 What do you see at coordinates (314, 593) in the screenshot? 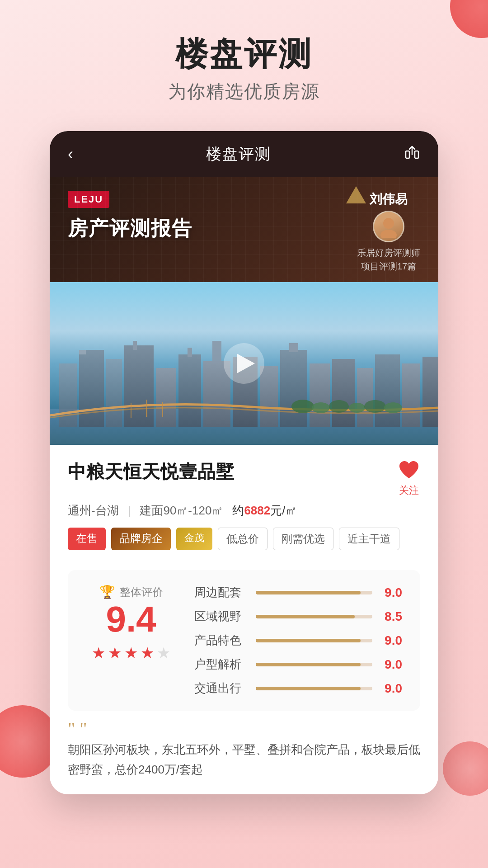
I see `score-bar-bg-surrounding` at bounding box center [314, 593].